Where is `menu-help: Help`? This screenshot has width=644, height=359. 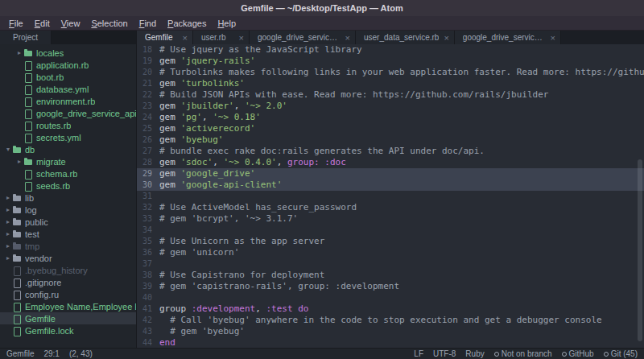
menu-help: Help is located at coordinates (227, 23).